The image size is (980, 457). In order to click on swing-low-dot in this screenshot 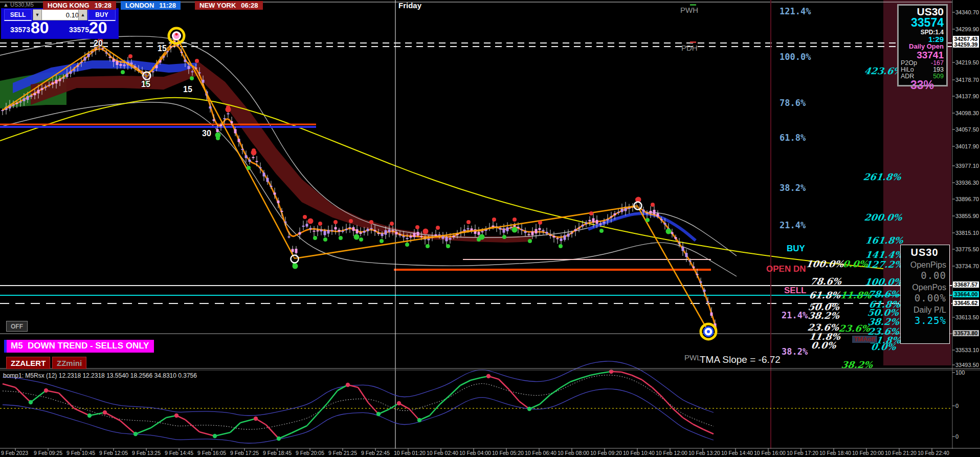, I will do `click(407, 245)`.